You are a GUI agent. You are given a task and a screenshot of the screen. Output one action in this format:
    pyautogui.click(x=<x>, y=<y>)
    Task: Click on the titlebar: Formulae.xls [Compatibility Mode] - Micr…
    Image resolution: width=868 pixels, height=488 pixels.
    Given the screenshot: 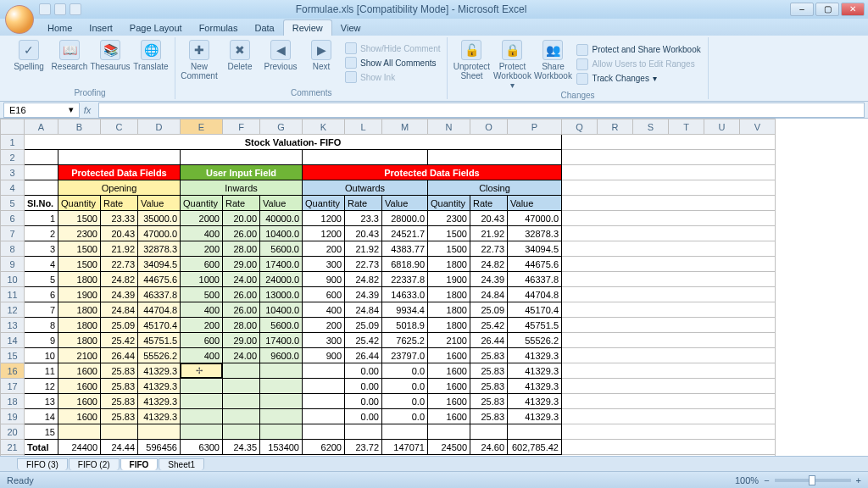 What is the action you would take?
    pyautogui.click(x=434, y=9)
    